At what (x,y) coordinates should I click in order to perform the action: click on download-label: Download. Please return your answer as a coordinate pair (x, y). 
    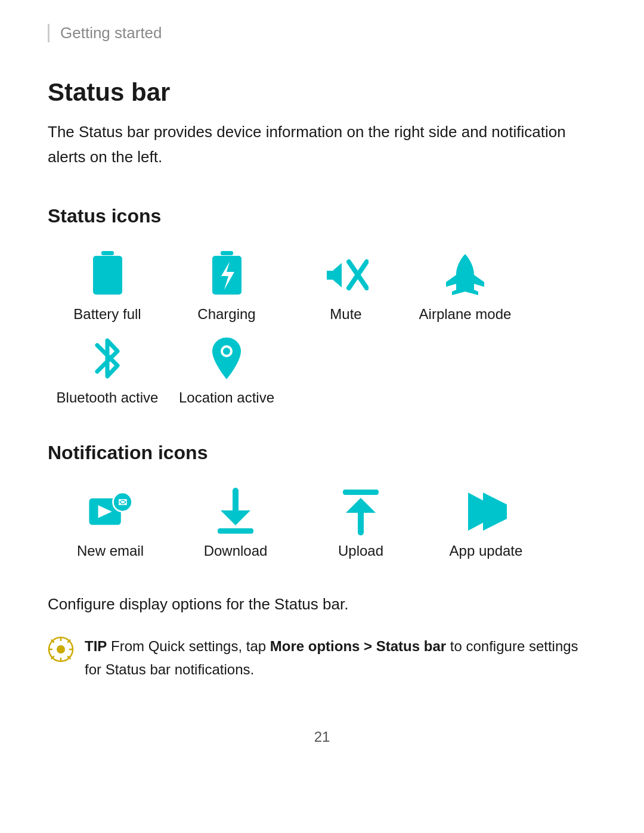
    Looking at the image, I should click on (236, 551).